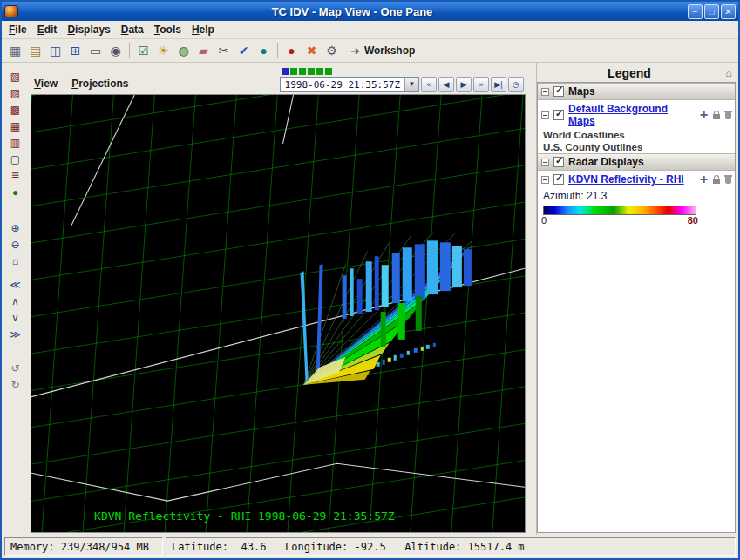 This screenshot has height=560, width=740. What do you see at coordinates (481, 84) in the screenshot?
I see `step-forward-button: »` at bounding box center [481, 84].